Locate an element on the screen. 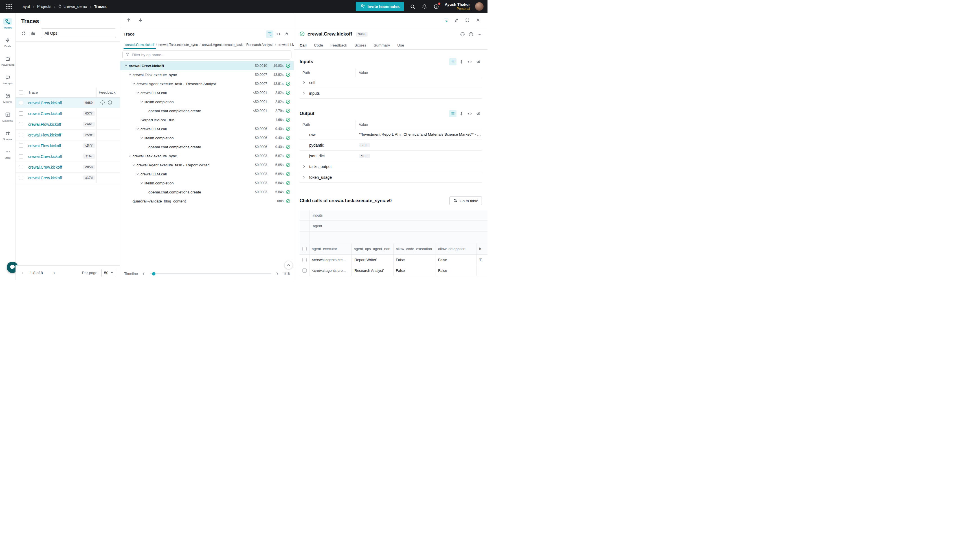 The height and width of the screenshot is (560, 975). tree-row: crewai.Agent.execute_task - 'Research An… is located at coordinates (207, 84).